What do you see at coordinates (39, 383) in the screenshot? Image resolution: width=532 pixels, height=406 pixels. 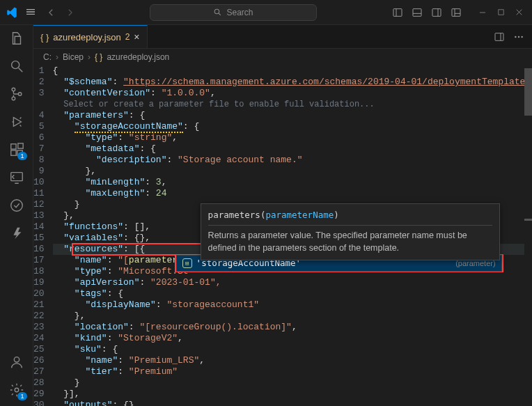 I see `line-number: 28` at bounding box center [39, 383].